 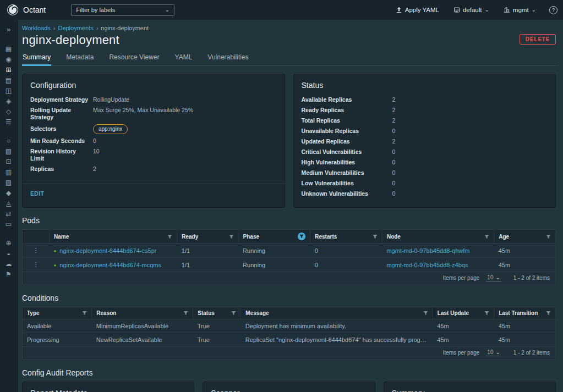 I want to click on status-label: High Vulnerabilities, so click(x=347, y=163).